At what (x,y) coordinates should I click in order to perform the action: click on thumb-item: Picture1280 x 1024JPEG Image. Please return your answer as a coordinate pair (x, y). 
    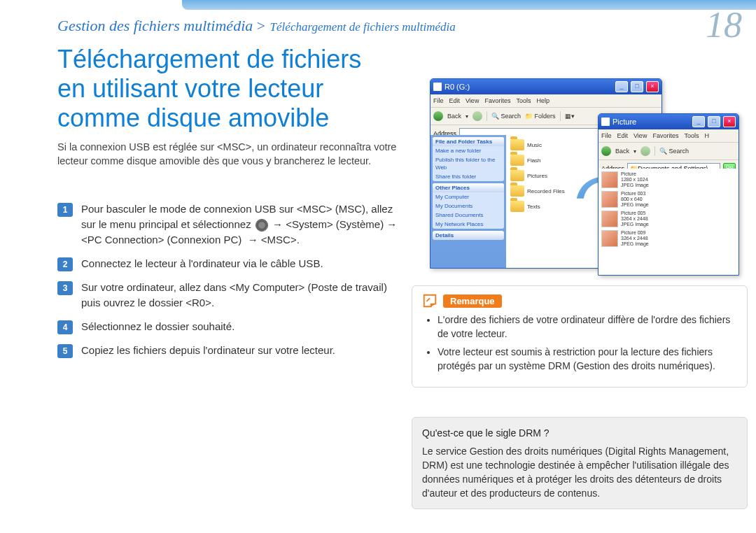
    Looking at the image, I should click on (668, 180).